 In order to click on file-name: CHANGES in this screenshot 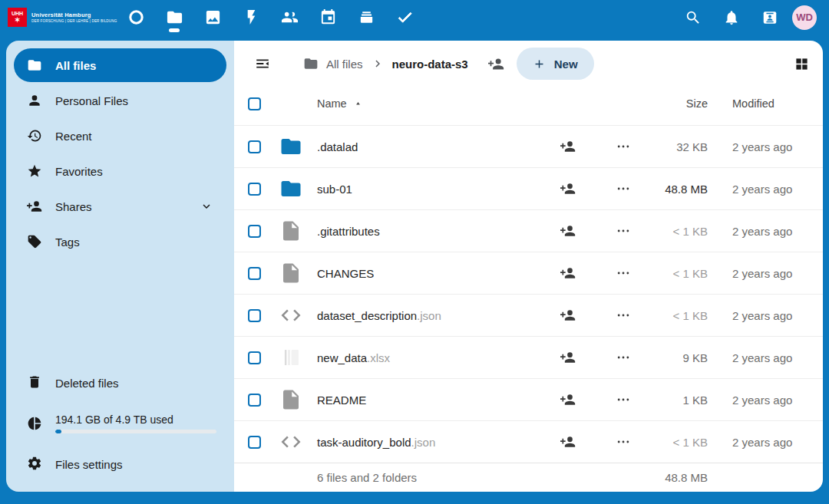, I will do `click(345, 273)`.